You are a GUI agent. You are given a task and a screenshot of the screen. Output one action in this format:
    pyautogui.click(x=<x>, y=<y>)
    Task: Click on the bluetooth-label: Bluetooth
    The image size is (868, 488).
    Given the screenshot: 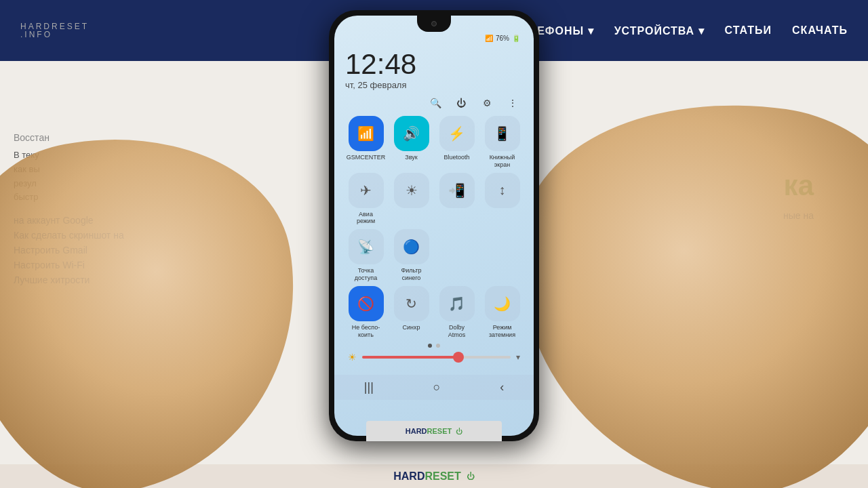 What is the action you would take?
    pyautogui.click(x=456, y=157)
    